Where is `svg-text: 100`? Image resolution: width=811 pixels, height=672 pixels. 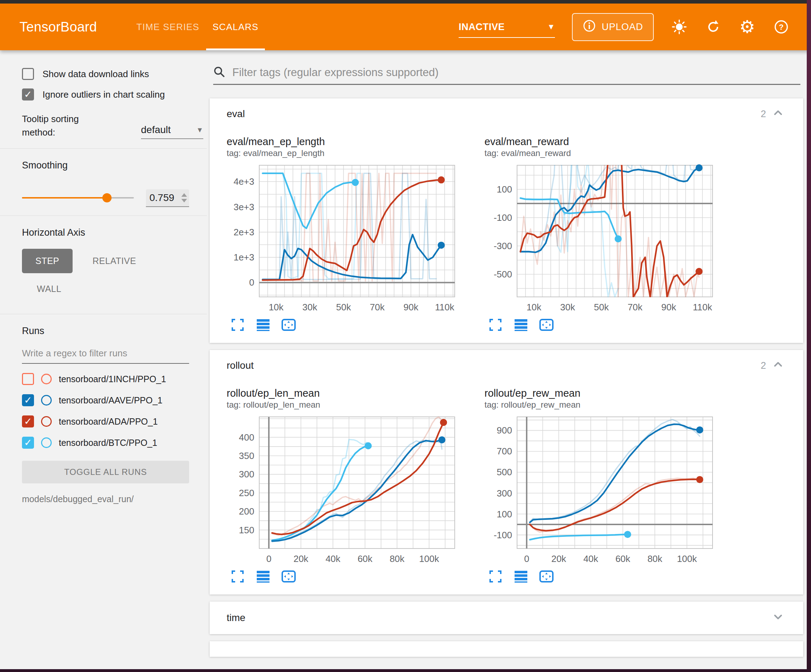 svg-text: 100 is located at coordinates (504, 514).